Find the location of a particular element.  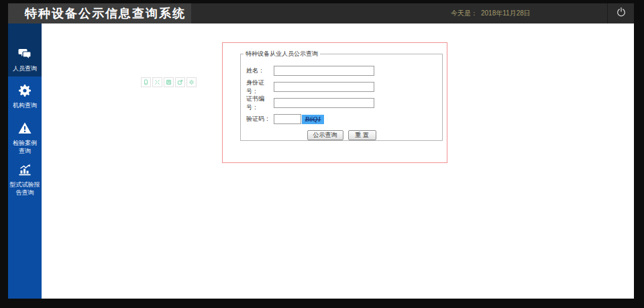

date-label: 今天是： is located at coordinates (464, 13).